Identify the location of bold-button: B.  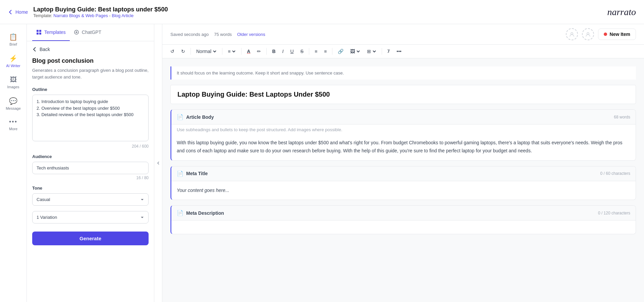
(274, 51).